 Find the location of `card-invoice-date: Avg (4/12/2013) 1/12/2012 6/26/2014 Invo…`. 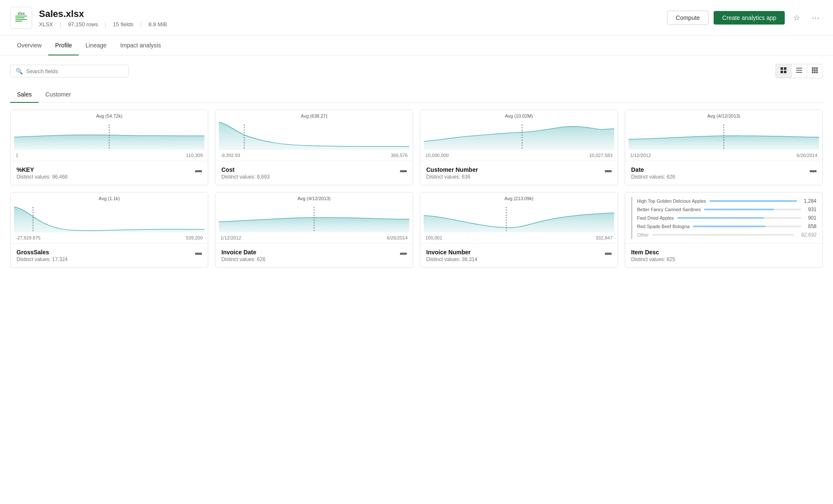

card-invoice-date: Avg (4/12/2013) 1/12/2012 6/26/2014 Invo… is located at coordinates (314, 230).